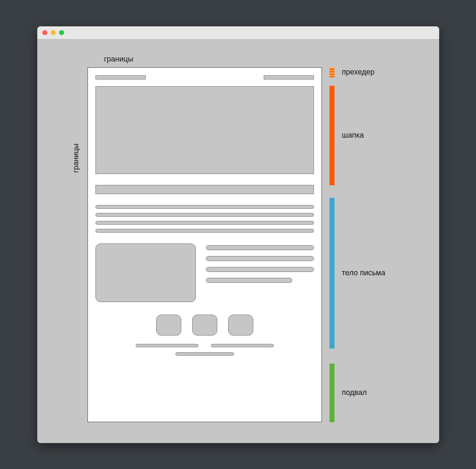 The width and height of the screenshot is (476, 469). Describe the element at coordinates (332, 273) in the screenshot. I see `legend-bar-body` at that location.